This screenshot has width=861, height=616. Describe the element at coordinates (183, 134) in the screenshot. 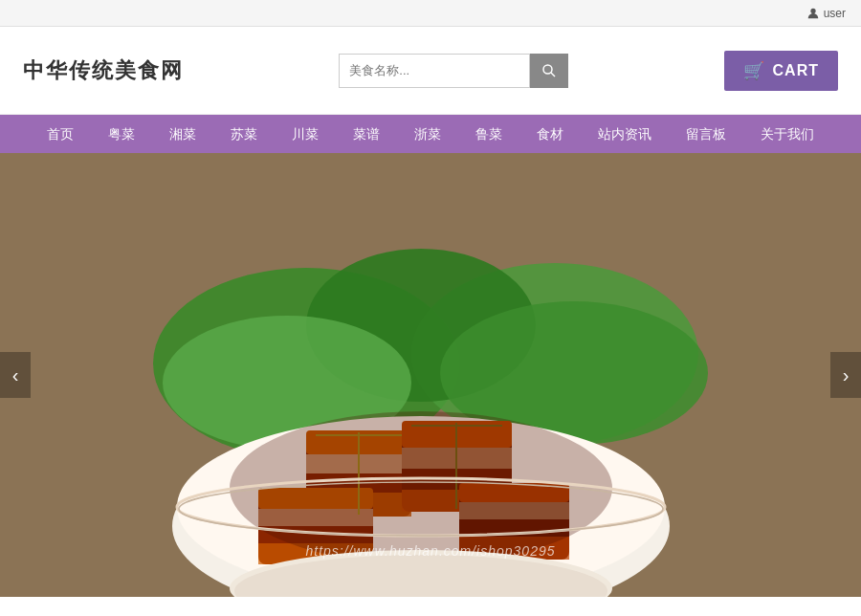

I see `nav-item-2: 湘菜` at that location.